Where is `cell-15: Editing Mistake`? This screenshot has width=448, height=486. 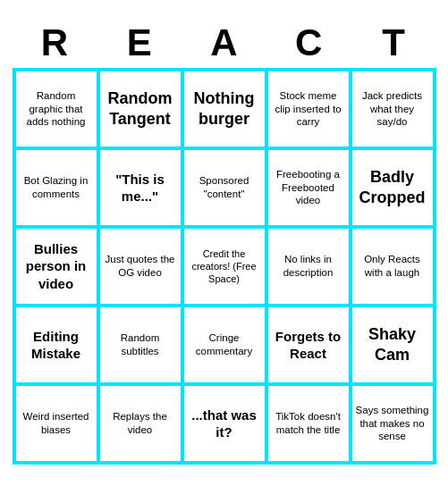
cell-15: Editing Mistake is located at coordinates (56, 345).